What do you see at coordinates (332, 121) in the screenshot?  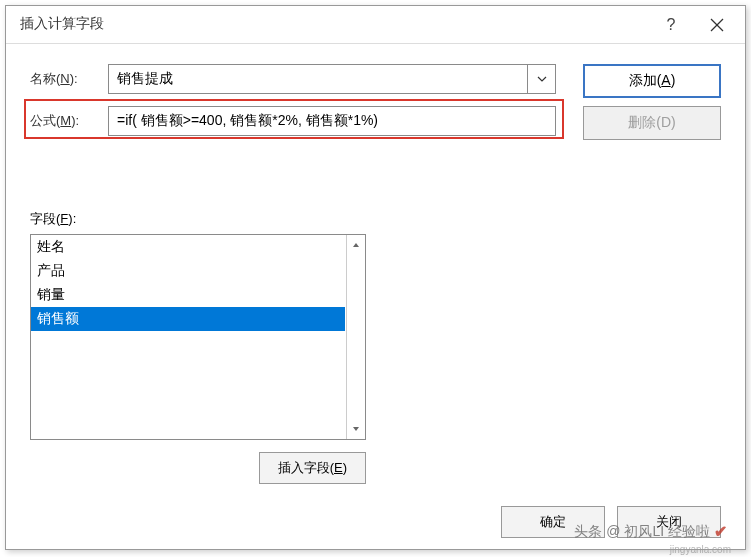 I see `formula-input-wrap` at bounding box center [332, 121].